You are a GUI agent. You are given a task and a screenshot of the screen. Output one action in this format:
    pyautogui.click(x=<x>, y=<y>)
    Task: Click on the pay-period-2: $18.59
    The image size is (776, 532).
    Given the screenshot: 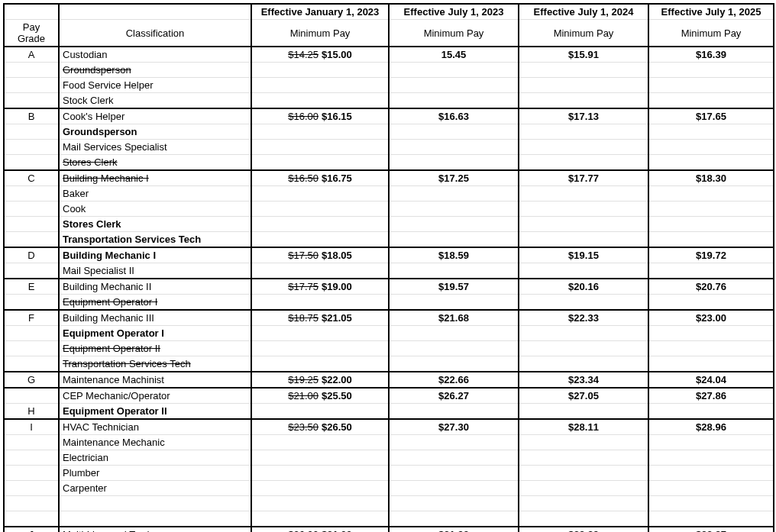 What is the action you would take?
    pyautogui.click(x=454, y=255)
    